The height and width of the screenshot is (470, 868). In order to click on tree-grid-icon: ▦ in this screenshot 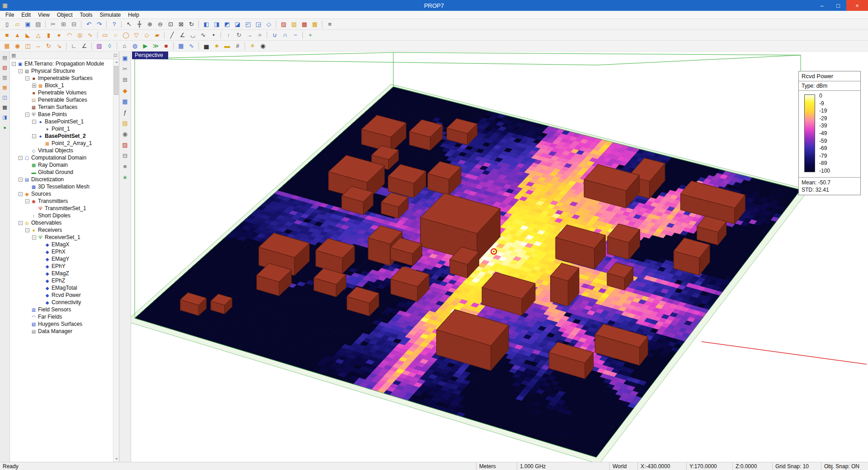, I will do `click(14, 55)`.